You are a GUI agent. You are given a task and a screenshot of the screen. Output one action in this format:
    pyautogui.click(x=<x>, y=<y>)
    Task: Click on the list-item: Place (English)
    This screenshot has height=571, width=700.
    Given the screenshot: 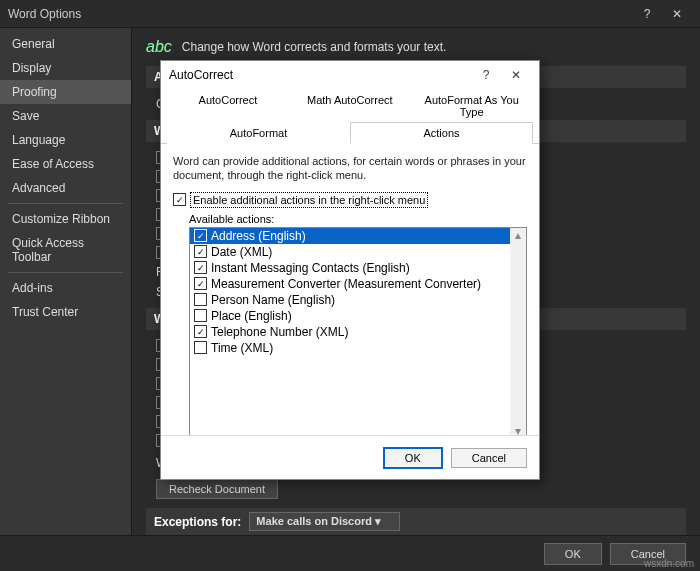 What is the action you would take?
    pyautogui.click(x=358, y=316)
    